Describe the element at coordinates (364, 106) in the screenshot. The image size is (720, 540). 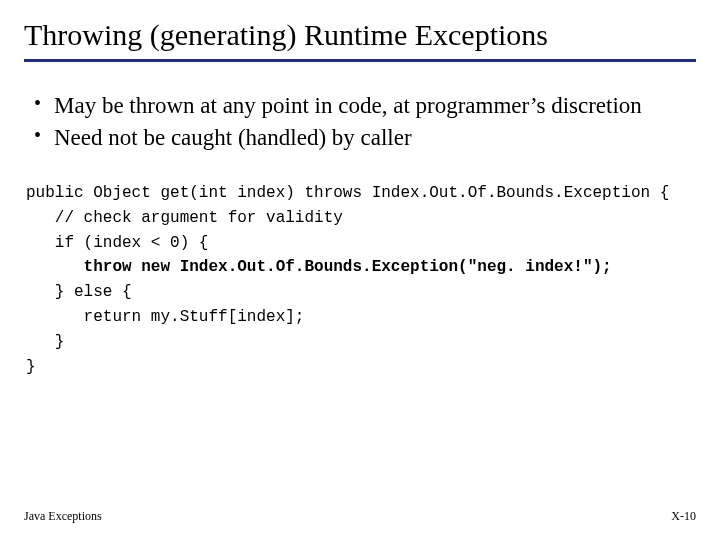
I see `bullet-item: May be thrown at any point in code, at p…` at that location.